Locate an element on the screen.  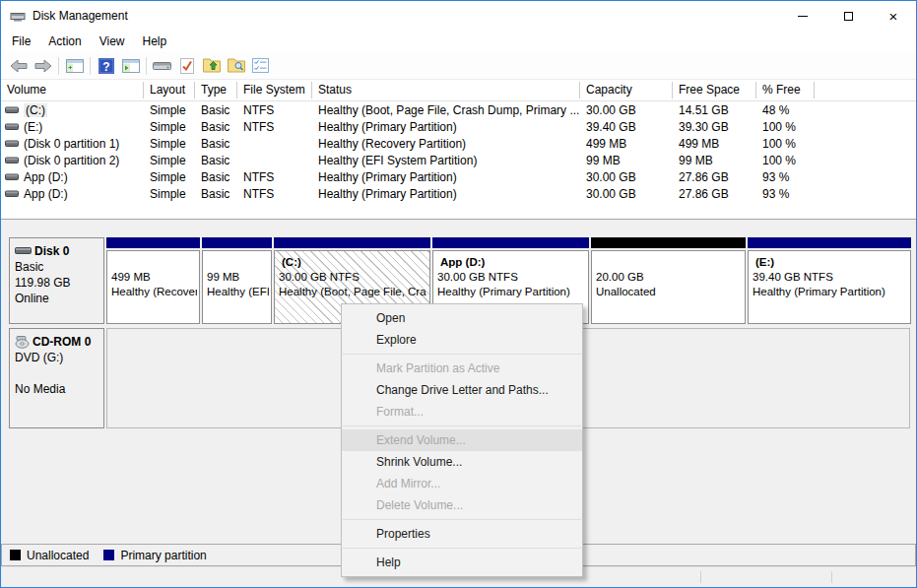
partition-status: Healthy (Recovery Partition) is located at coordinates (154, 292).